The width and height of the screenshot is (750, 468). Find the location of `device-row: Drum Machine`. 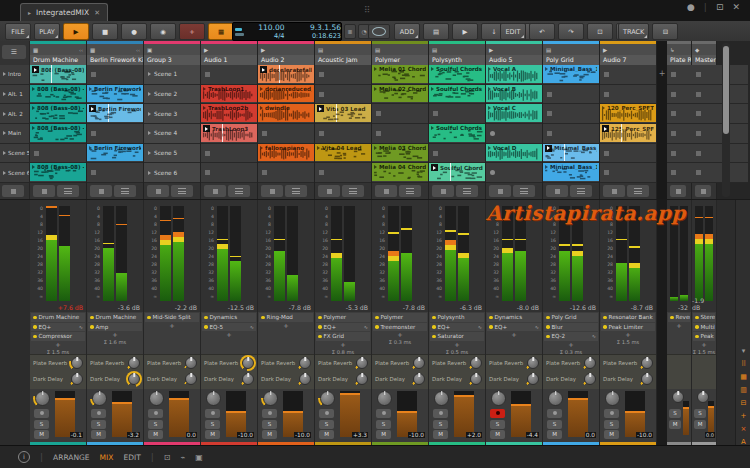

device-row: Drum Machine is located at coordinates (58, 318).